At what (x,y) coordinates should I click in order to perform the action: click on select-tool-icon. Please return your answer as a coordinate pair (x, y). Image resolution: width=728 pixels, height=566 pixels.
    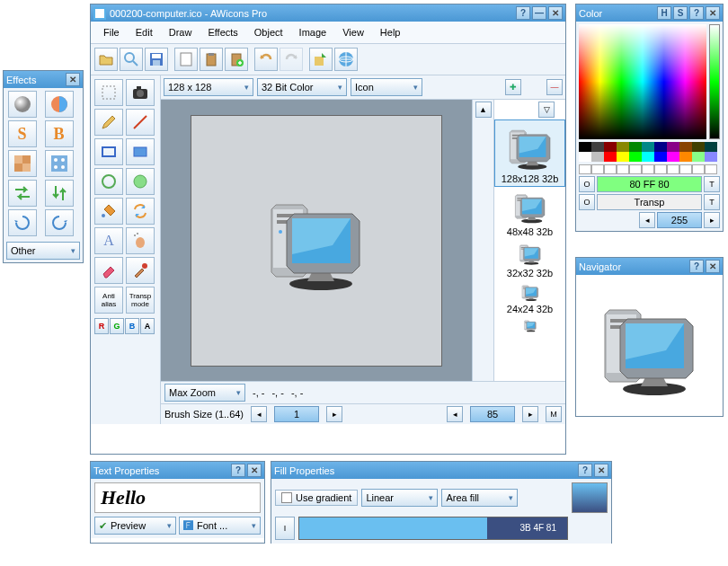
    Looking at the image, I should click on (109, 93).